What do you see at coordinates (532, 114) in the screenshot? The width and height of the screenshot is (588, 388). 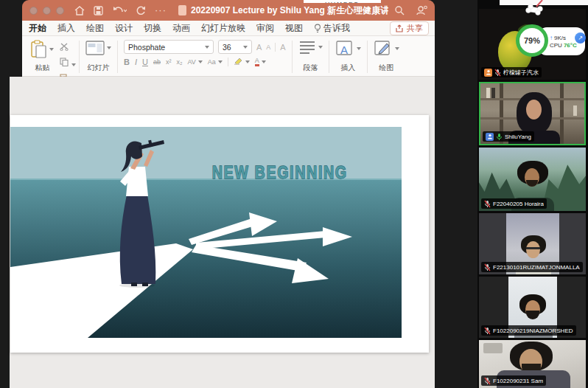 I see `participant-tile-2: ShiluYang` at bounding box center [532, 114].